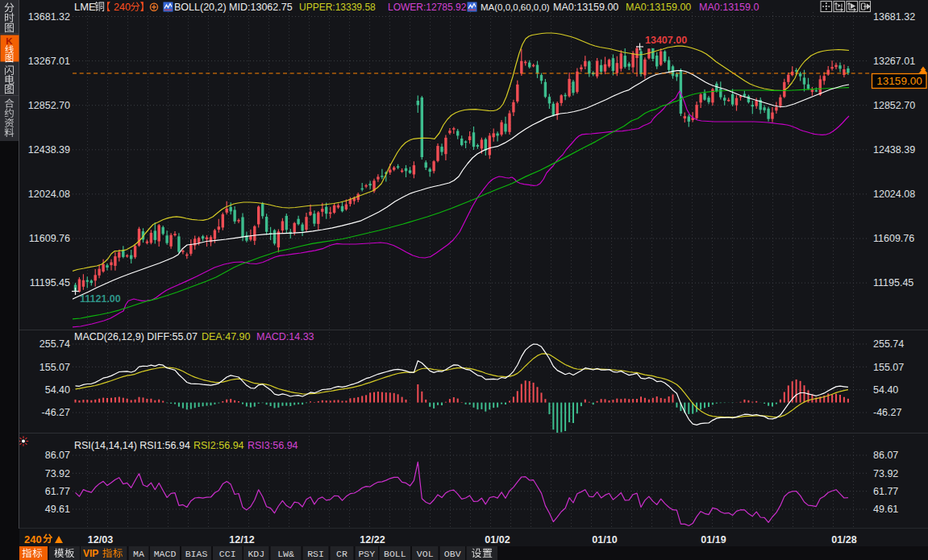 This screenshot has height=560, width=928. What do you see at coordinates (10, 41) in the screenshot?
I see `svg-text: K` at bounding box center [10, 41].